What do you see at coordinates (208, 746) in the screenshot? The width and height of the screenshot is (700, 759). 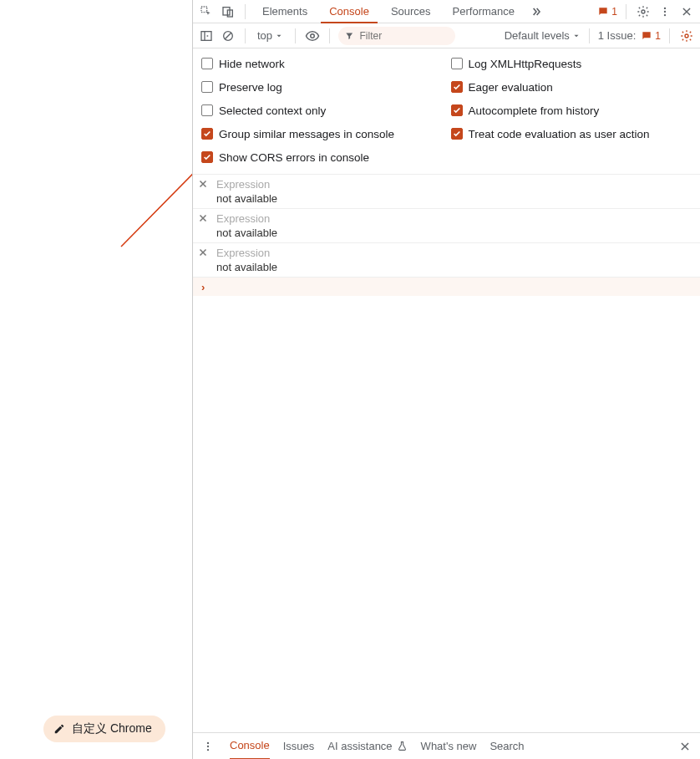 I see `drawer-menu-icon` at bounding box center [208, 746].